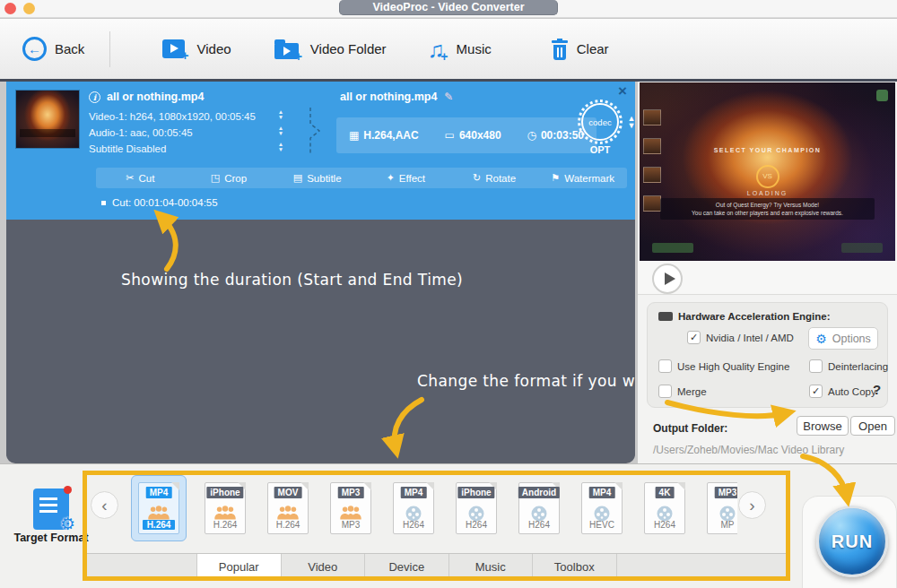 The width and height of the screenshot is (897, 588). What do you see at coordinates (214, 48) in the screenshot?
I see `video-label: Video` at bounding box center [214, 48].